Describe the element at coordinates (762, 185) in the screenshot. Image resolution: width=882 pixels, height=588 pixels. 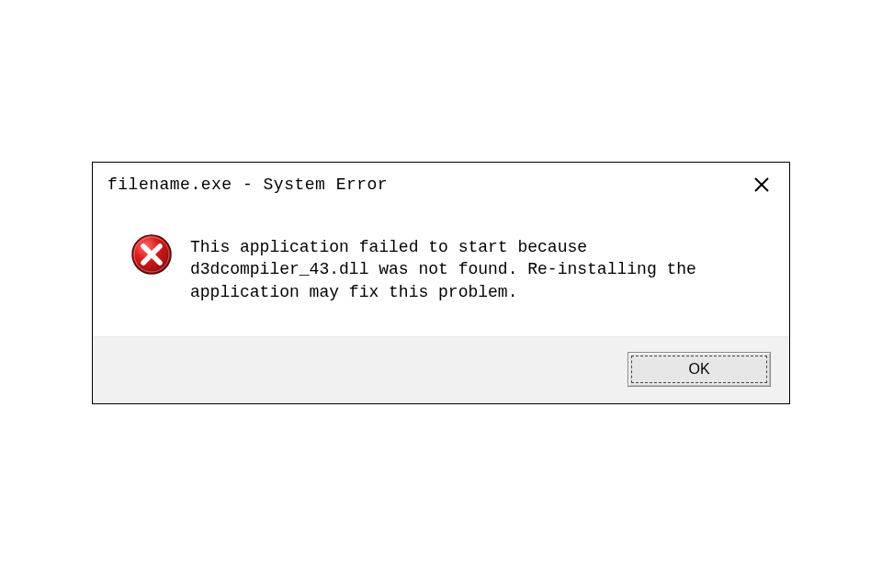
I see `close-button` at that location.